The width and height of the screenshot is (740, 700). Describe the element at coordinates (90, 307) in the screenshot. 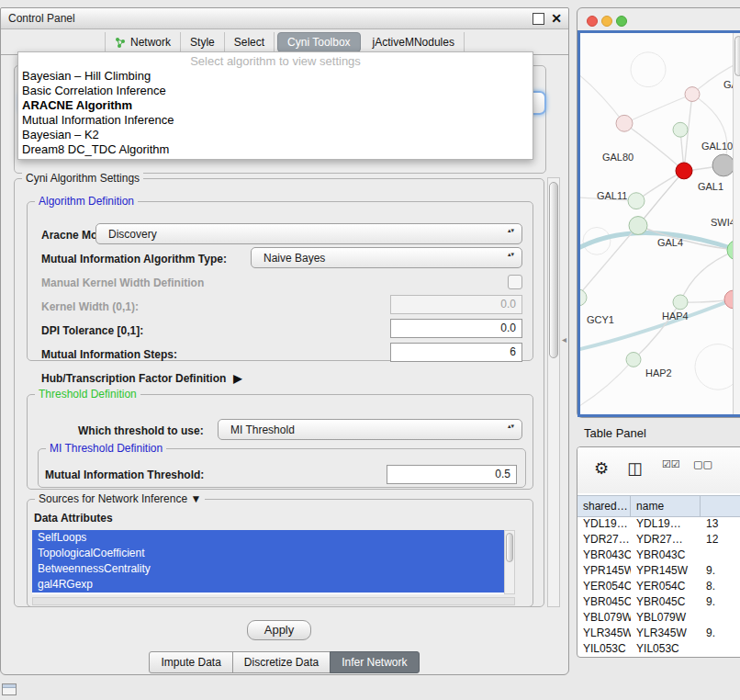

I see `kernel-width-label: Kernel Width (0,1):` at that location.